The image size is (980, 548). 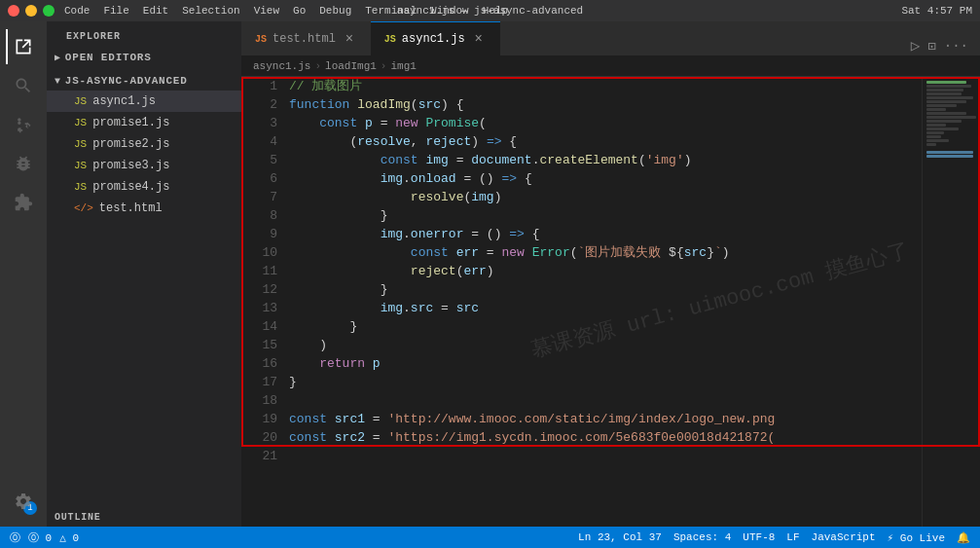 I want to click on code-line-10: const err = new Error(`图片加载失败 ${src}`), so click(x=605, y=253).